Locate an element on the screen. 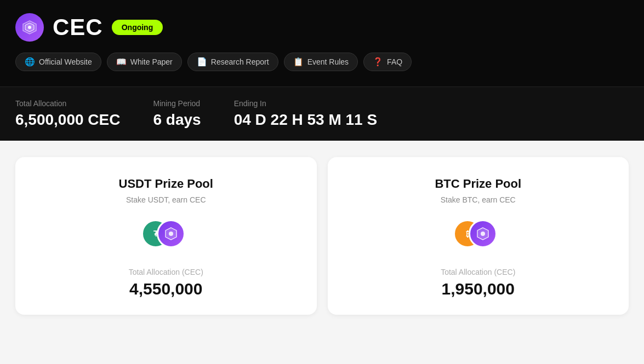 This screenshot has width=644, height=364. nav-link-label: Official Website is located at coordinates (66, 62).